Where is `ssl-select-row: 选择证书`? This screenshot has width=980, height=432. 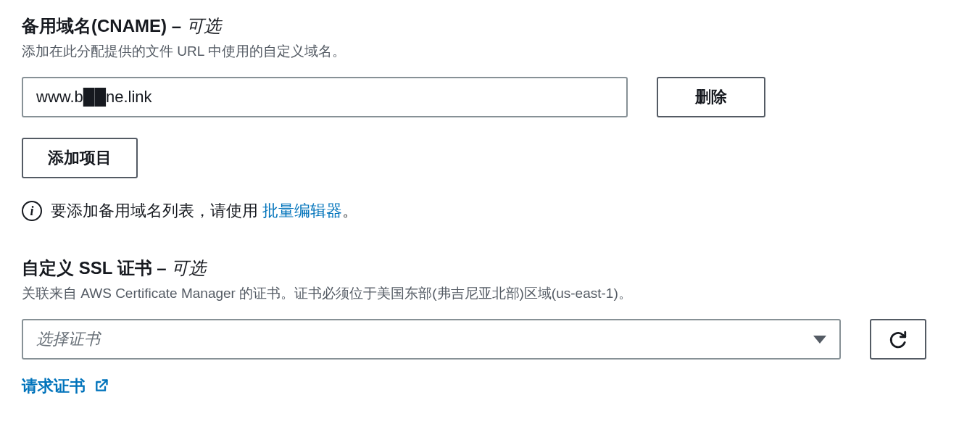
ssl-select-row: 选择证书 is located at coordinates (490, 339).